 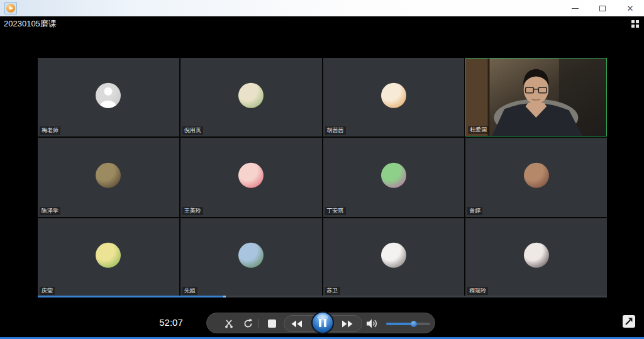 I want to click on volume-thumb, so click(x=414, y=324).